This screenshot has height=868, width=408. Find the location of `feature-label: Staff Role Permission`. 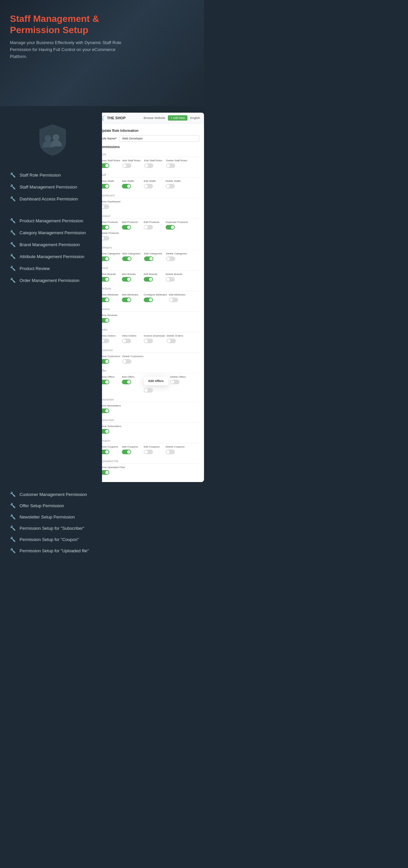

feature-label: Staff Role Permission is located at coordinates (40, 175).